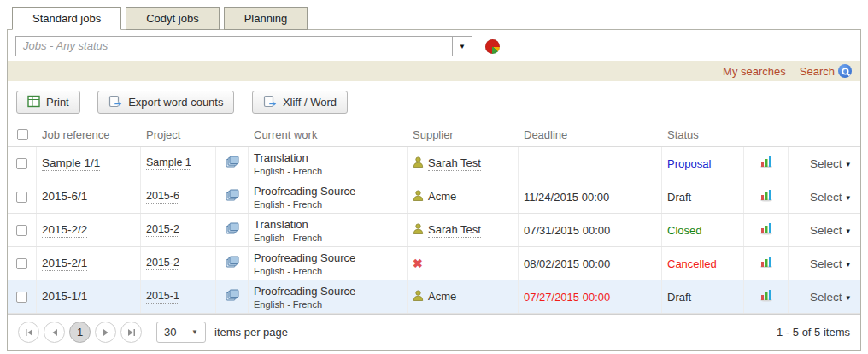  What do you see at coordinates (309, 103) in the screenshot?
I see `xliff-word-label: Xliff / Word` at bounding box center [309, 103].